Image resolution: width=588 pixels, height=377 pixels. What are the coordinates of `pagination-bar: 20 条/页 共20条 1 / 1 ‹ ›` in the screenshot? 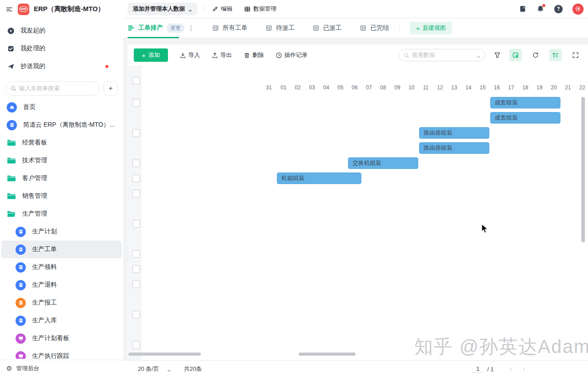 It's located at (356, 369).